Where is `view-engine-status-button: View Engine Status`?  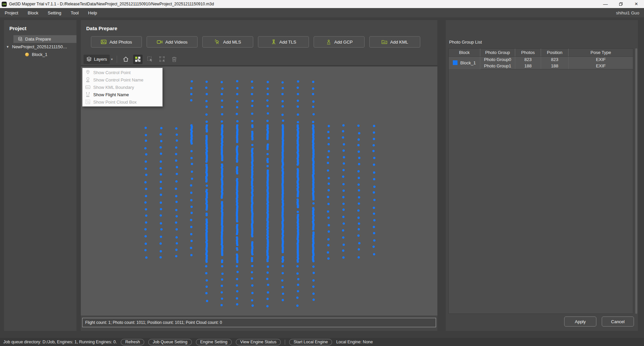
view-engine-status-button: View Engine Status is located at coordinates (258, 342).